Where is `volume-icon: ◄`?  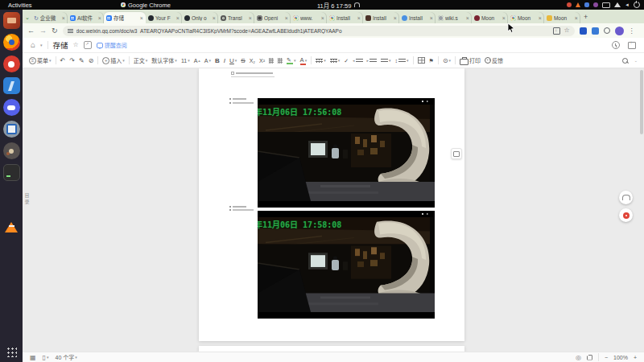
volume-icon: ◄ is located at coordinates (627, 5).